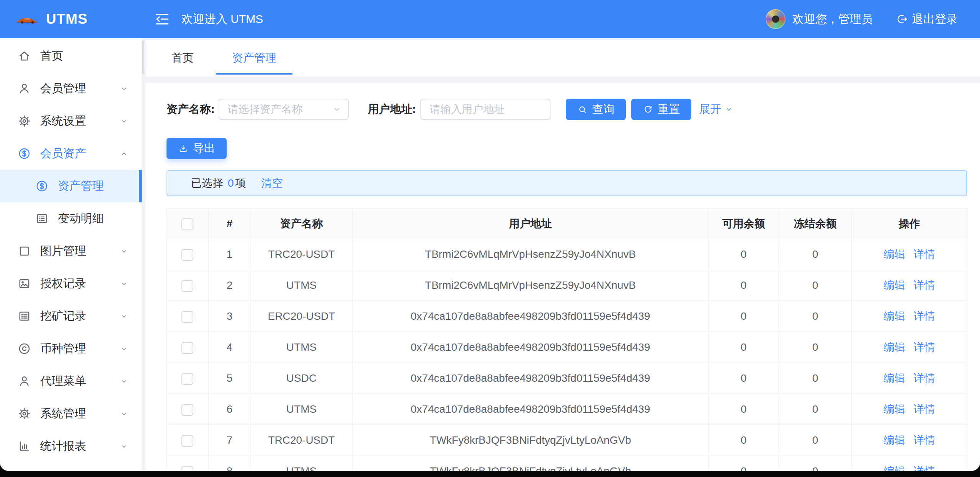 This screenshot has height=477, width=980. I want to click on sidebar-item-system-settings: 系统设置, so click(71, 121).